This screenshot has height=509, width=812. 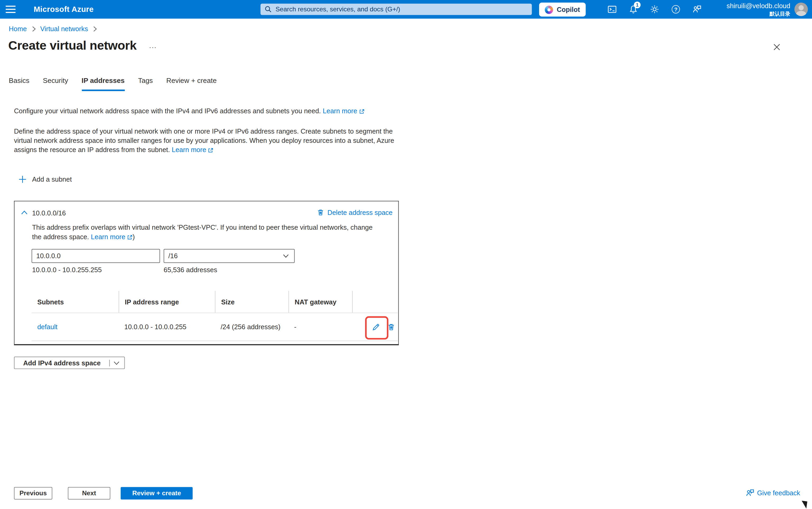 What do you see at coordinates (215, 302) in the screenshot?
I see `subnets-table-header: Subnets IP address range Size NAT gatewa…` at bounding box center [215, 302].